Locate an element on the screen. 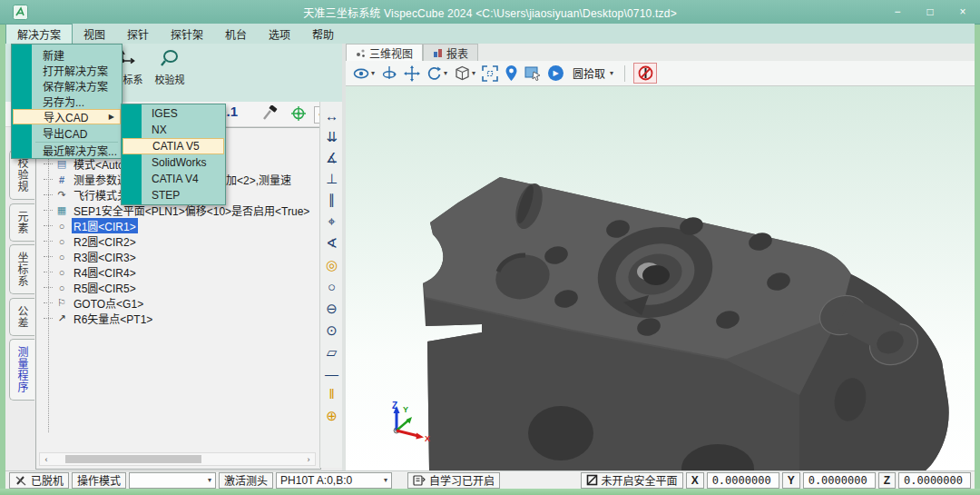  position-icon: ⊕ is located at coordinates (332, 416).